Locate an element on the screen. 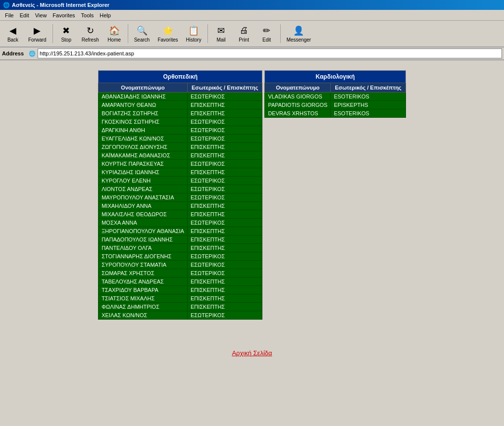  forward-icon: ▶ is located at coordinates (37, 31).